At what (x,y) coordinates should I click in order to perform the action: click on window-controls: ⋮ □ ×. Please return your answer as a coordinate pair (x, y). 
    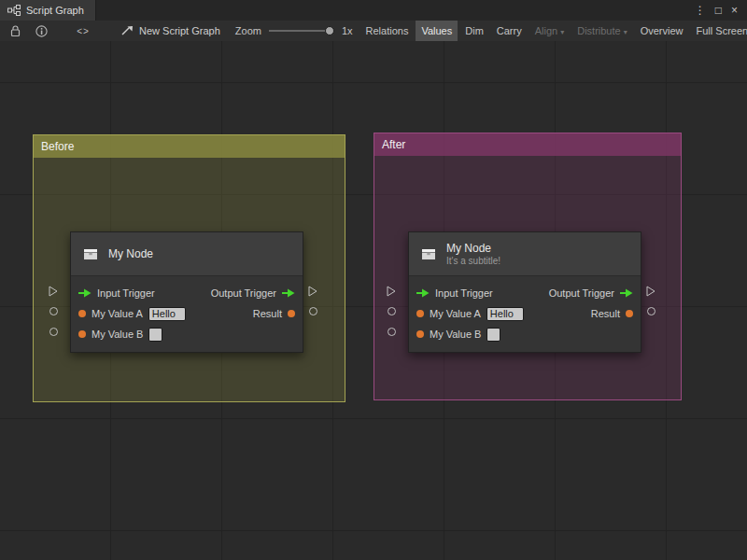
    Looking at the image, I should click on (721, 10).